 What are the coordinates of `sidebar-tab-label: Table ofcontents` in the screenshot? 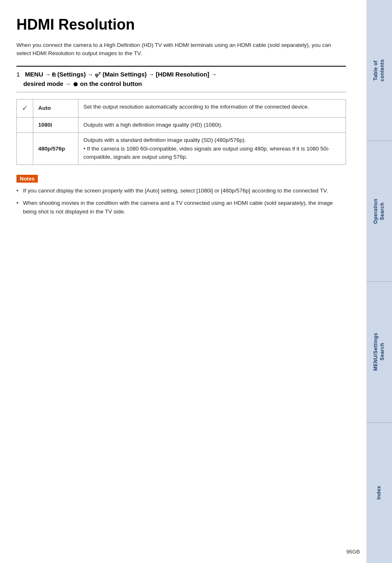 It's located at (379, 70).